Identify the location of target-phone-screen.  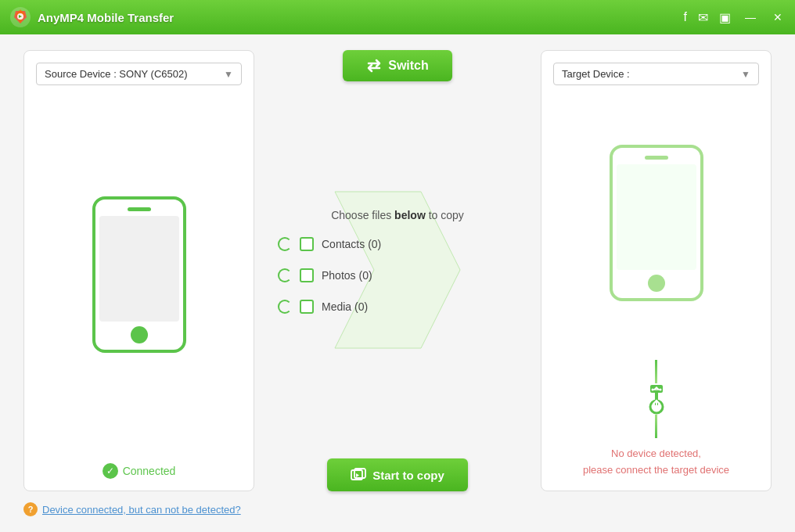
(657, 217).